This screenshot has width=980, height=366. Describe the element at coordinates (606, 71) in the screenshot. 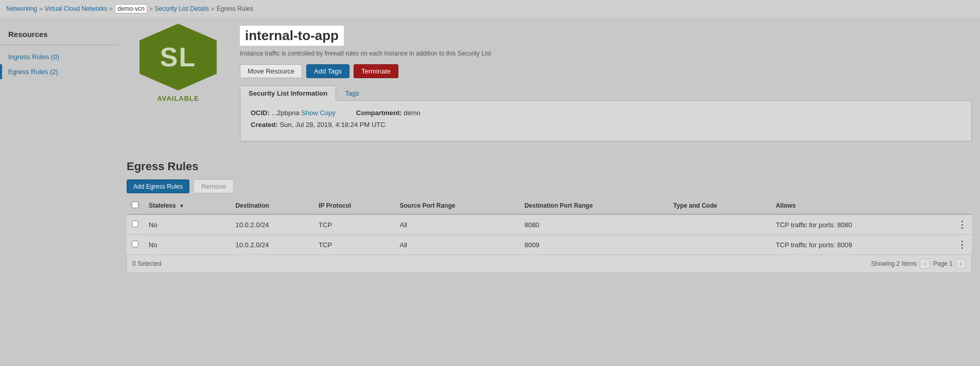

I see `action-buttons: Move Resource Add Tags Terminate` at that location.